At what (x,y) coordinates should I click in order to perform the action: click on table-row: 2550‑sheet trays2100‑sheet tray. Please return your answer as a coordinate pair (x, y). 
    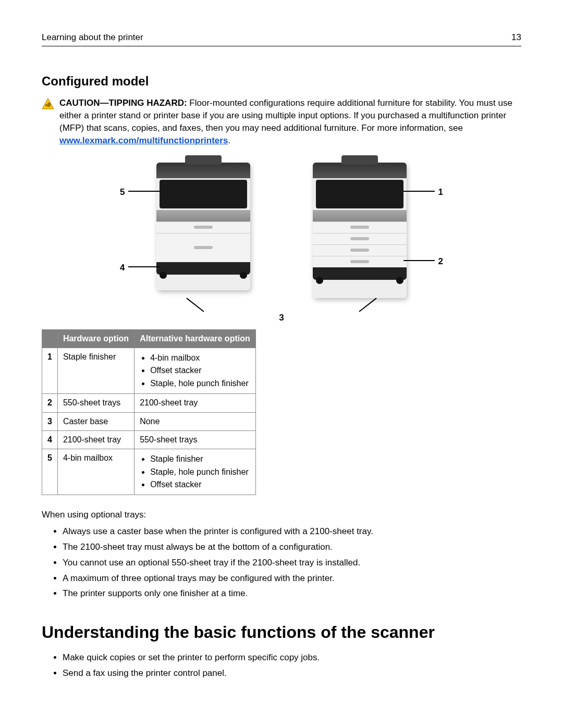
    Looking at the image, I should click on (149, 403).